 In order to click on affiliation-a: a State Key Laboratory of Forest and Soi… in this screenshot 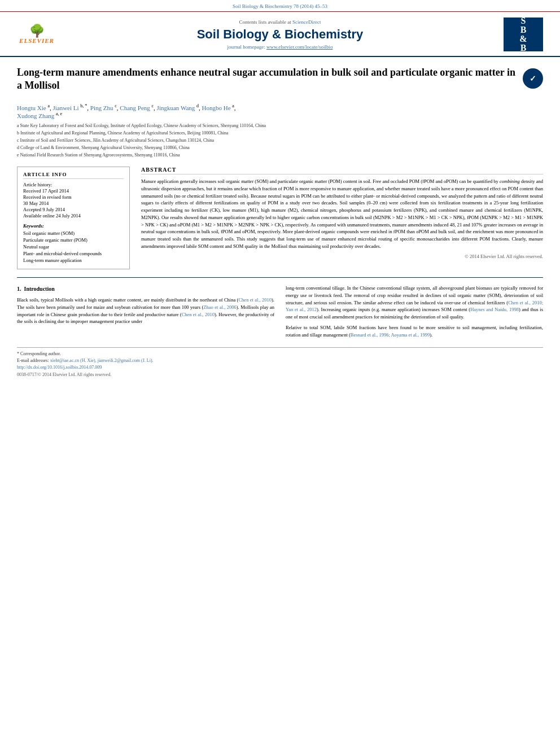, I will do `click(280, 126)`.